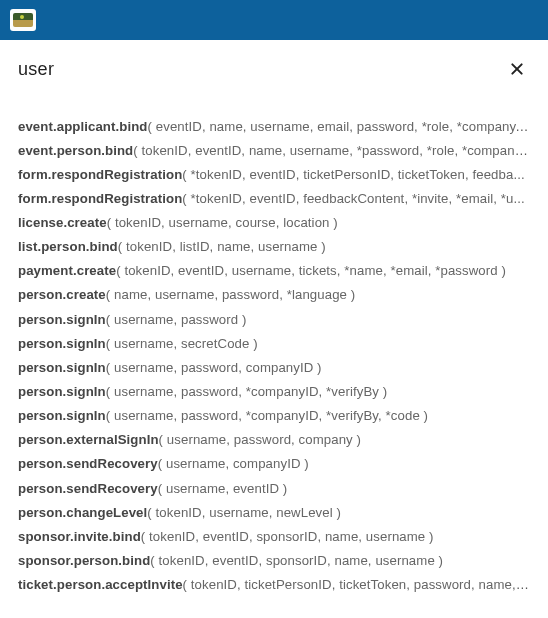 The image size is (548, 618). Describe the element at coordinates (82, 512) in the screenshot. I see `result-method: person.changeLevel` at that location.